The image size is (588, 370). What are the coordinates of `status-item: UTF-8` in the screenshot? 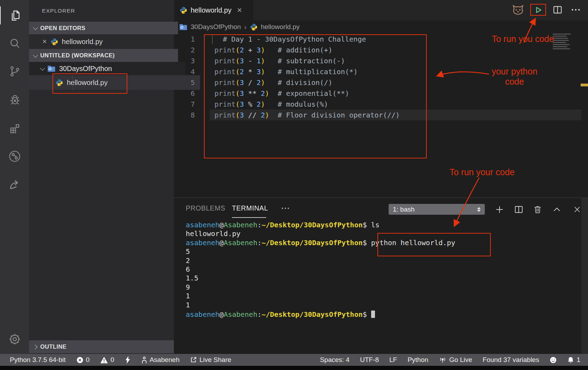 It's located at (369, 360).